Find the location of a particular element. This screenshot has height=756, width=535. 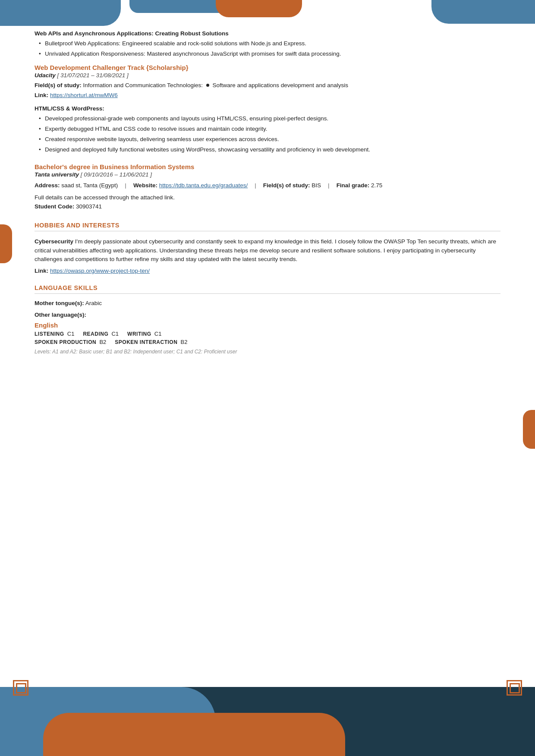

udacity-link-label: Link: is located at coordinates (41, 95).